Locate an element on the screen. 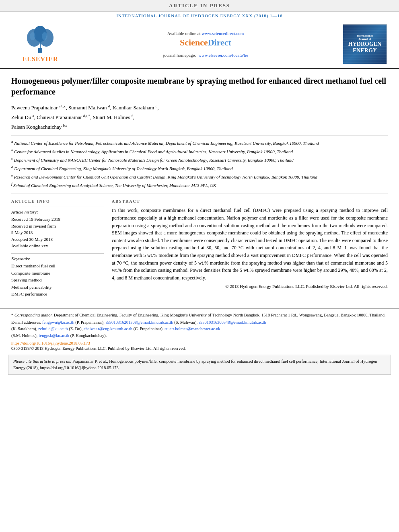 This screenshot has width=399, height=532. aff-f-sup: f is located at coordinates (12, 184).